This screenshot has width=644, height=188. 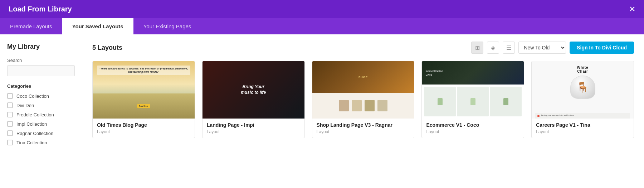 I want to click on category-checkbox-divi, so click(x=10, y=105).